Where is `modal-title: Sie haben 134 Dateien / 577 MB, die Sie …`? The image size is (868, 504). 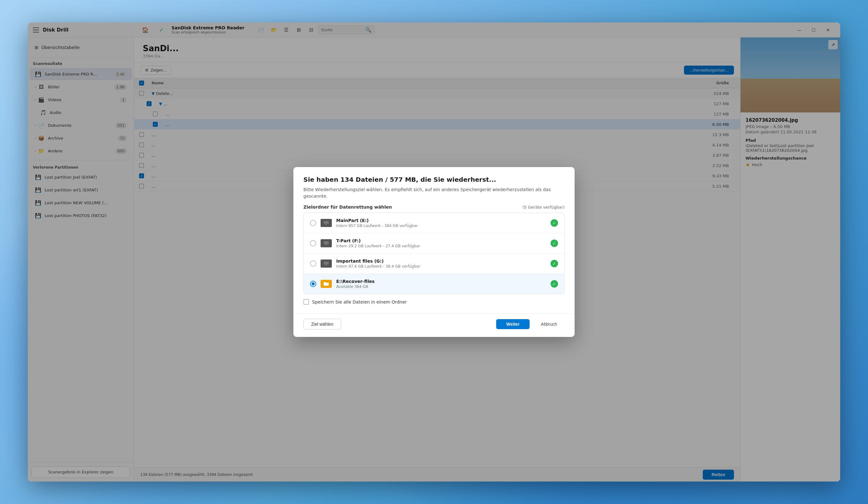
modal-title: Sie haben 134 Dateien / 577 MB, die Sie … is located at coordinates (434, 180).